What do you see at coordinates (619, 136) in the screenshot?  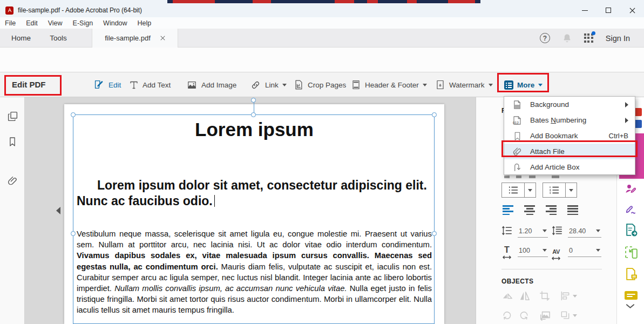 I see `shortcut-label: Ctrl+B` at bounding box center [619, 136].